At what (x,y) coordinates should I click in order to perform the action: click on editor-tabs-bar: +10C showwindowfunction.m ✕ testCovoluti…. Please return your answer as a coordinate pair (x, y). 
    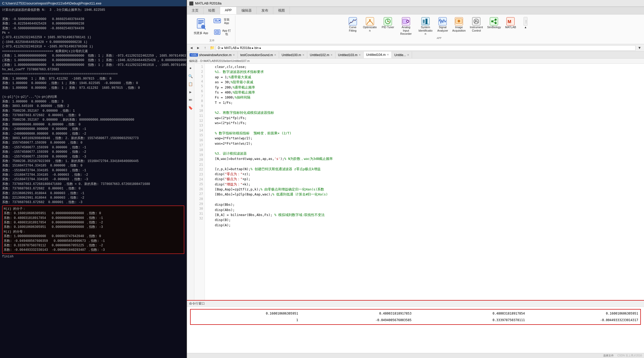
    Looking at the image, I should click on (415, 55).